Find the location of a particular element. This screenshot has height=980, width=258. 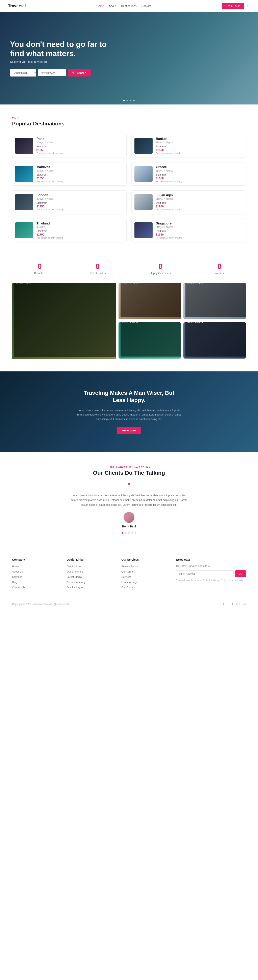

search-icon: 🔍 is located at coordinates (74, 73).